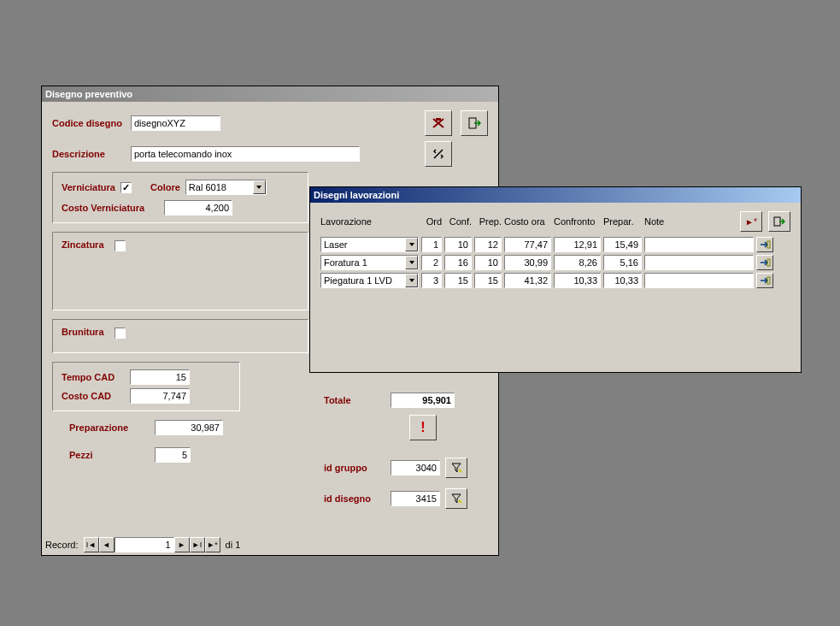  Describe the element at coordinates (415, 468) in the screenshot. I see `id-gruppo-input` at that location.